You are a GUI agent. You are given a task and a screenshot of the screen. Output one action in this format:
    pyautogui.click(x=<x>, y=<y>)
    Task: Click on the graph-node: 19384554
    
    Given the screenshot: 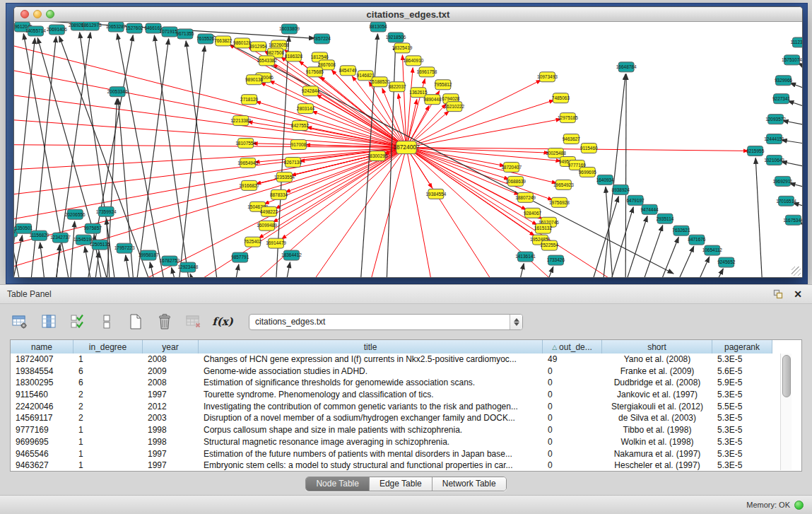 What is the action you would take?
    pyautogui.click(x=437, y=194)
    